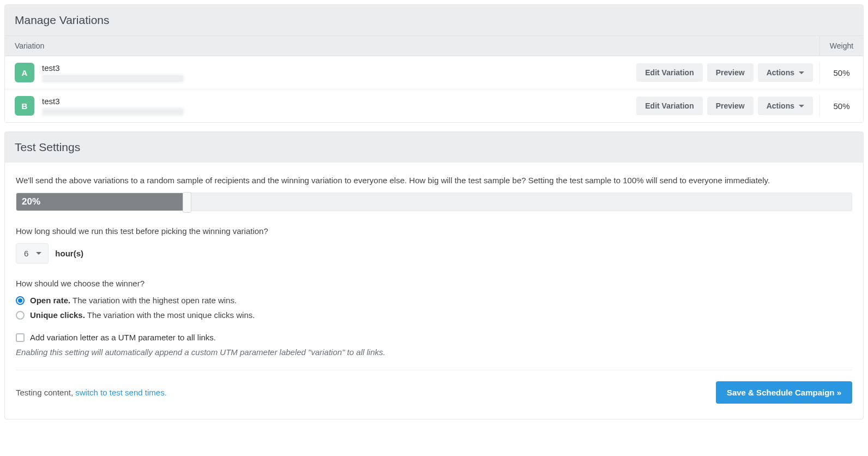 This screenshot has height=456, width=868. What do you see at coordinates (434, 337) in the screenshot?
I see `utm-checkbox: Add variation letter as a UTM parameter …` at bounding box center [434, 337].